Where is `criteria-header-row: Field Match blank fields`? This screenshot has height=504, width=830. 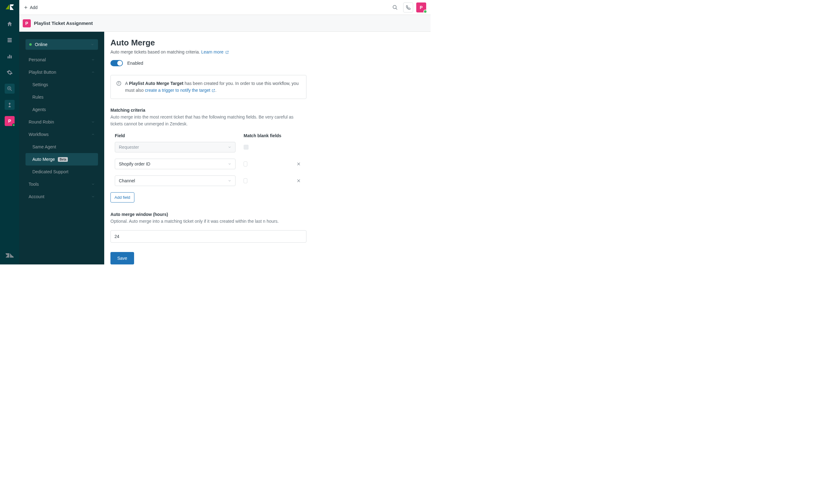
criteria-header-row: Field Match blank fields is located at coordinates (209, 135).